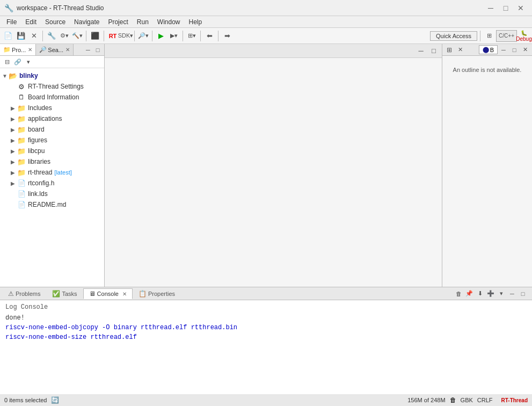 Image resolution: width=532 pixels, height=406 pixels. What do you see at coordinates (524, 36) in the screenshot?
I see `debug-perspective: 🐛 Debug` at bounding box center [524, 36].